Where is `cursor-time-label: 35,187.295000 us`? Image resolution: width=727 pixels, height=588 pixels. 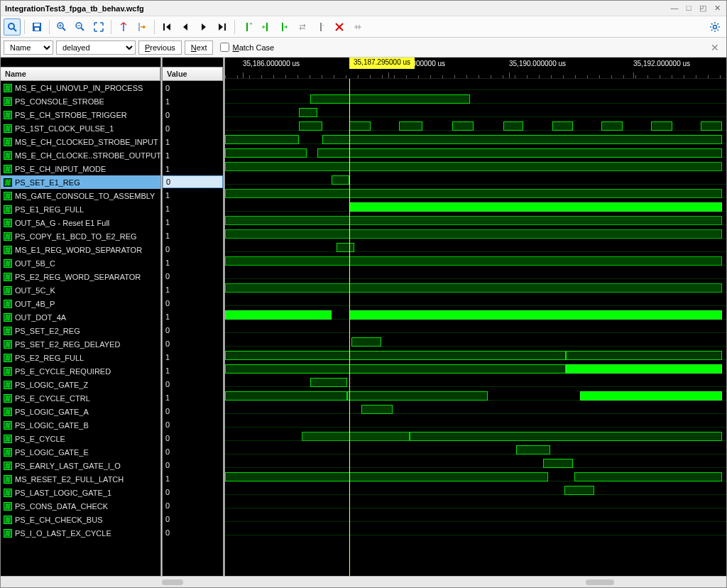 cursor-time-label: 35,187.295000 us is located at coordinates (382, 63).